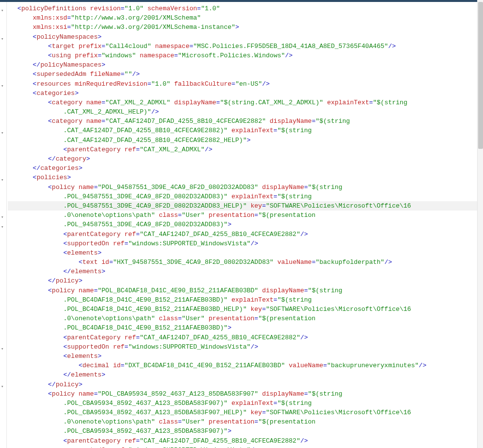 The width and height of the screenshot is (483, 448). Describe the element at coordinates (245, 150) in the screenshot. I see `code-line: <parentCategory ref="CAT_XML_2_ADMXL"/>` at that location.